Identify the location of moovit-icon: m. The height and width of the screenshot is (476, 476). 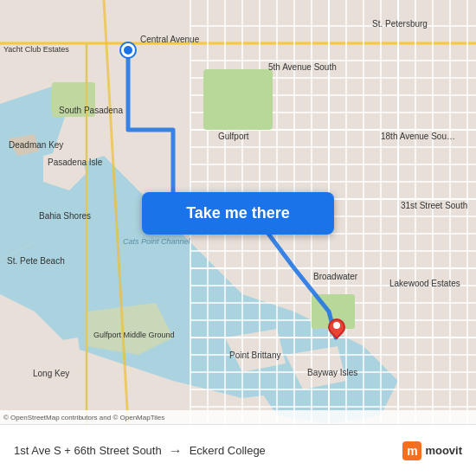
(412, 451).